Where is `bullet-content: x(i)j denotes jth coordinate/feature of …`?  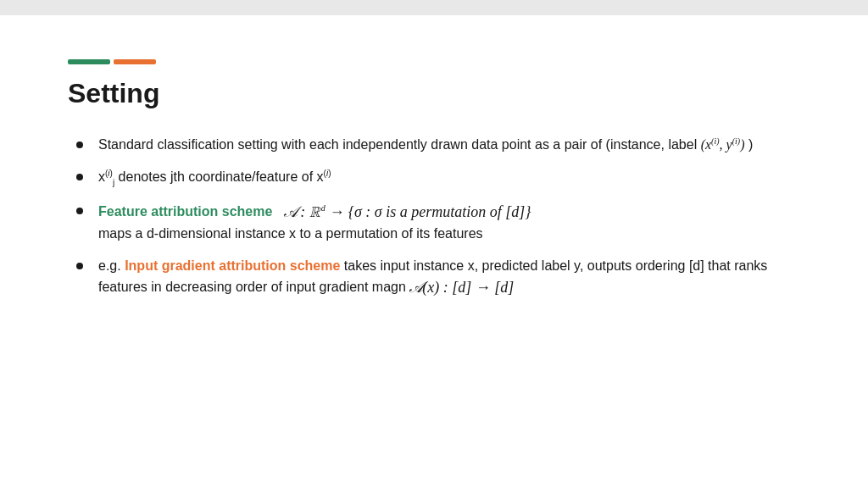
bullet-content: x(i)j denotes jth coordinate/feature of … is located at coordinates (449, 178).